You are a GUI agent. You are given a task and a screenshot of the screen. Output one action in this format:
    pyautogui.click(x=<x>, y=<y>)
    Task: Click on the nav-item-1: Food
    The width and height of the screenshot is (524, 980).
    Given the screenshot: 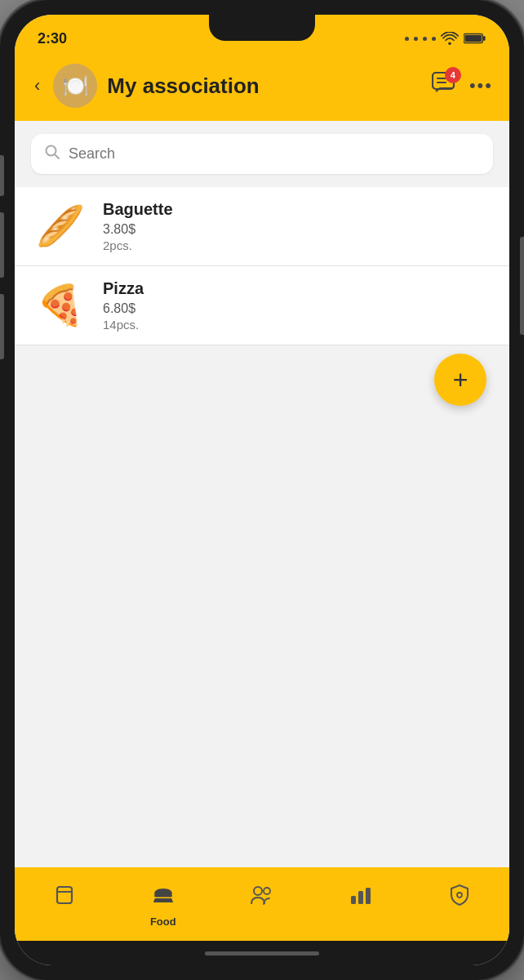 What is the action you would take?
    pyautogui.click(x=163, y=906)
    